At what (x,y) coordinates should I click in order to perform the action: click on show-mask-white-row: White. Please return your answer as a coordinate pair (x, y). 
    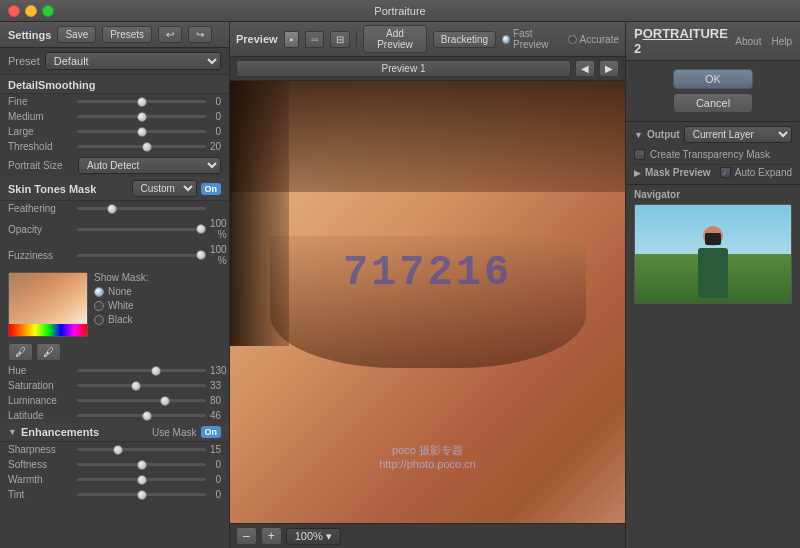
    Looking at the image, I should click on (121, 306).